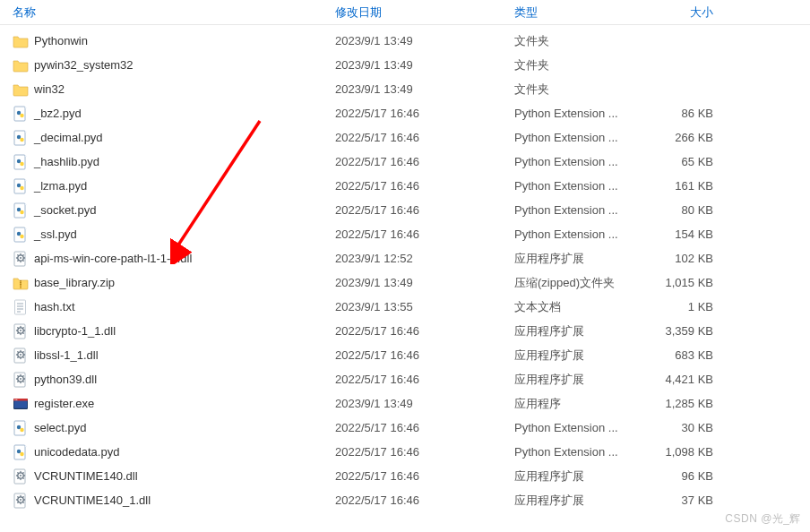 This screenshot has height=532, width=810. What do you see at coordinates (74, 283) in the screenshot?
I see `file-name: base_library.zip` at bounding box center [74, 283].